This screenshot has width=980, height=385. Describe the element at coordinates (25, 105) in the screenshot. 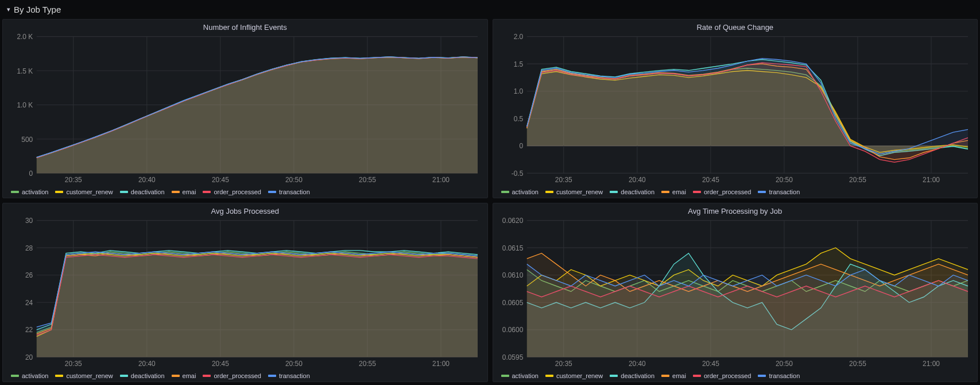

I see `svg-text: 1.0 K` at that location.